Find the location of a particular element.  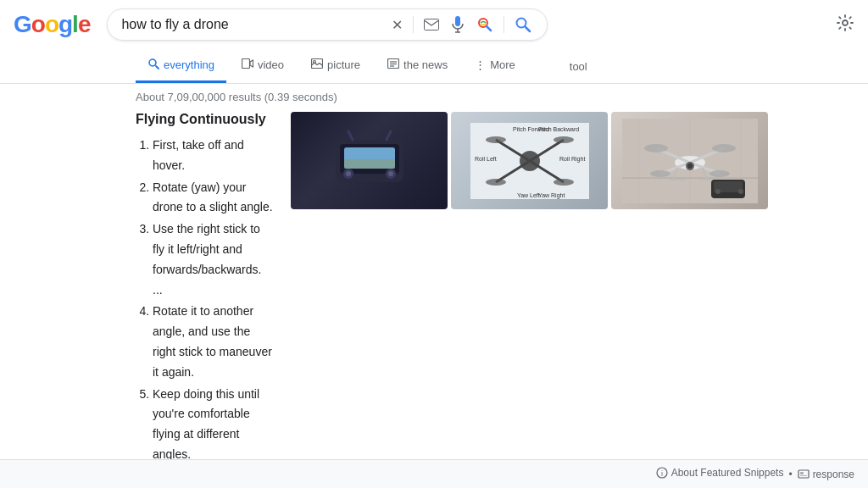

snippet-steps: First, take off and hover. Rotate (yaw) … is located at coordinates (205, 300).